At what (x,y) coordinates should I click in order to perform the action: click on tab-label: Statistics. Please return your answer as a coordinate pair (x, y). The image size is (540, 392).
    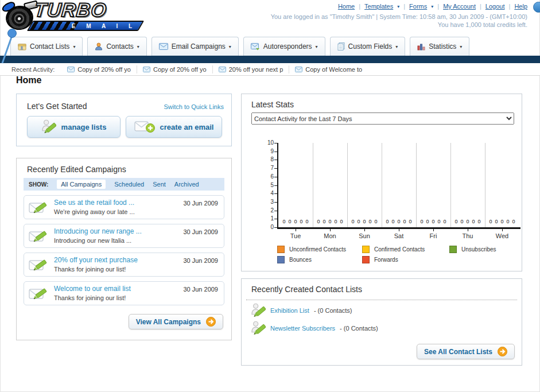
    Looking at the image, I should click on (442, 46).